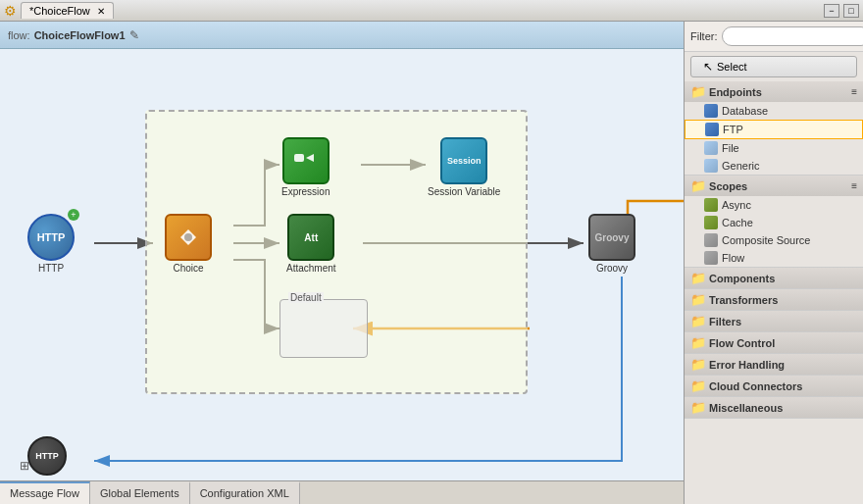  I want to click on error-handling-header: 📁 Error Handling, so click(774, 365).